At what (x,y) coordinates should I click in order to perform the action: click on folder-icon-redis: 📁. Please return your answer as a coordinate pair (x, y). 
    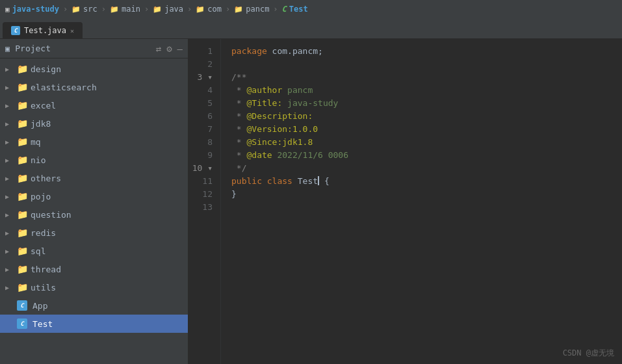
    Looking at the image, I should click on (22, 233).